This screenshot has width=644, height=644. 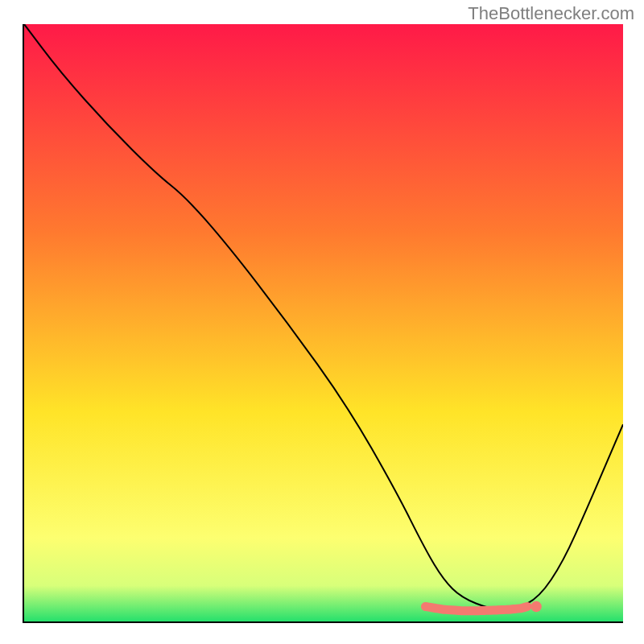 What do you see at coordinates (476, 609) in the screenshot?
I see `recommended-range` at bounding box center [476, 609].